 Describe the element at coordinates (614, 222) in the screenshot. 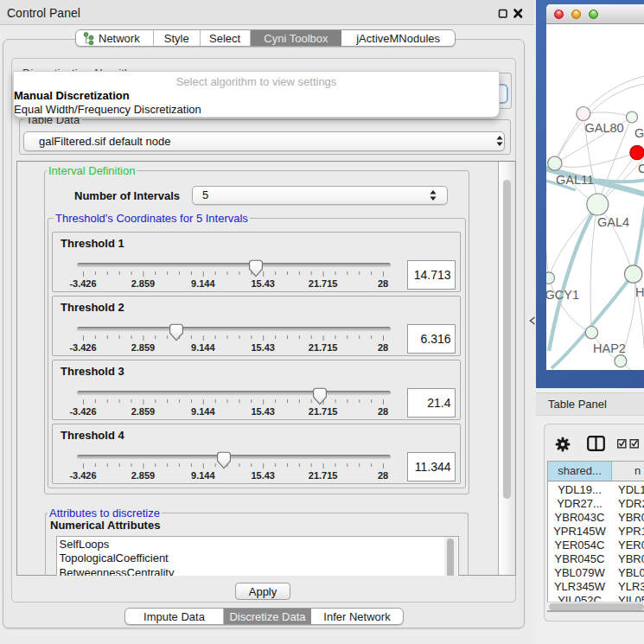

I see `svg-text: GAL4` at that location.